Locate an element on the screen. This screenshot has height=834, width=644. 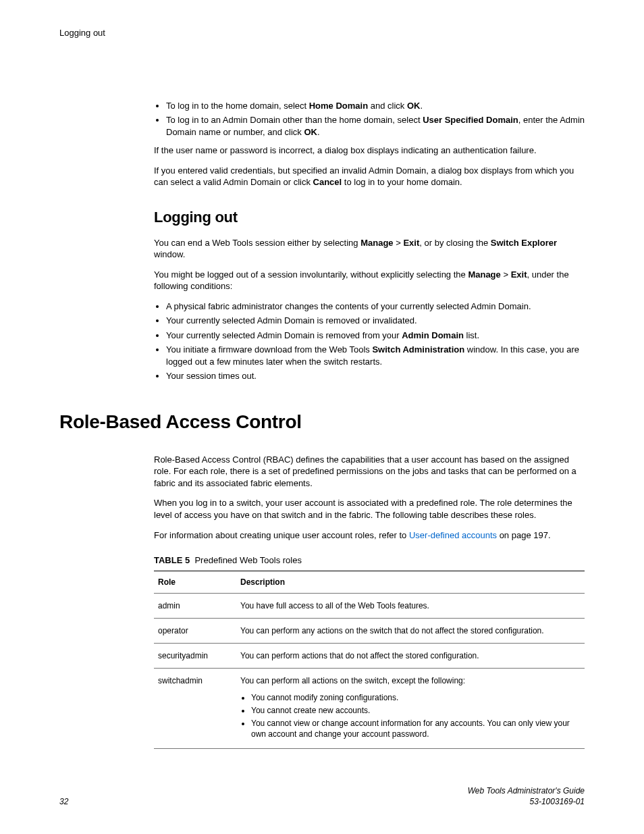
role-desc: You can perform all actions on the switc… is located at coordinates (410, 709).